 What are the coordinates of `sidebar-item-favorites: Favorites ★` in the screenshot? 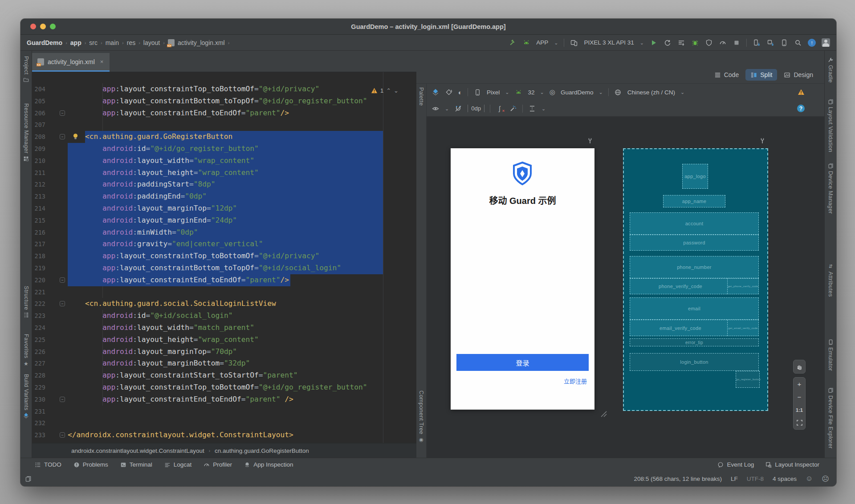 It's located at (26, 350).